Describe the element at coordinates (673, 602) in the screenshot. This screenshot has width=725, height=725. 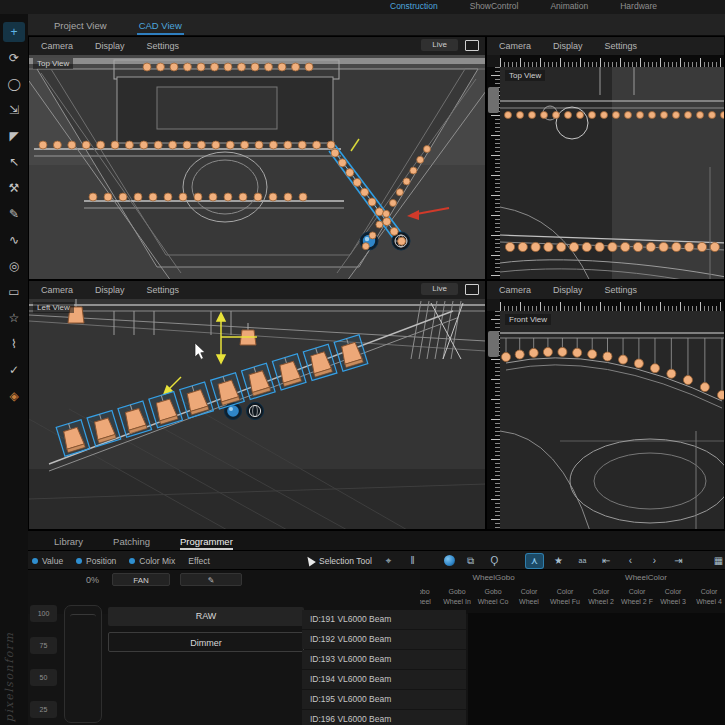
I see `column-label: Wheel 3` at that location.